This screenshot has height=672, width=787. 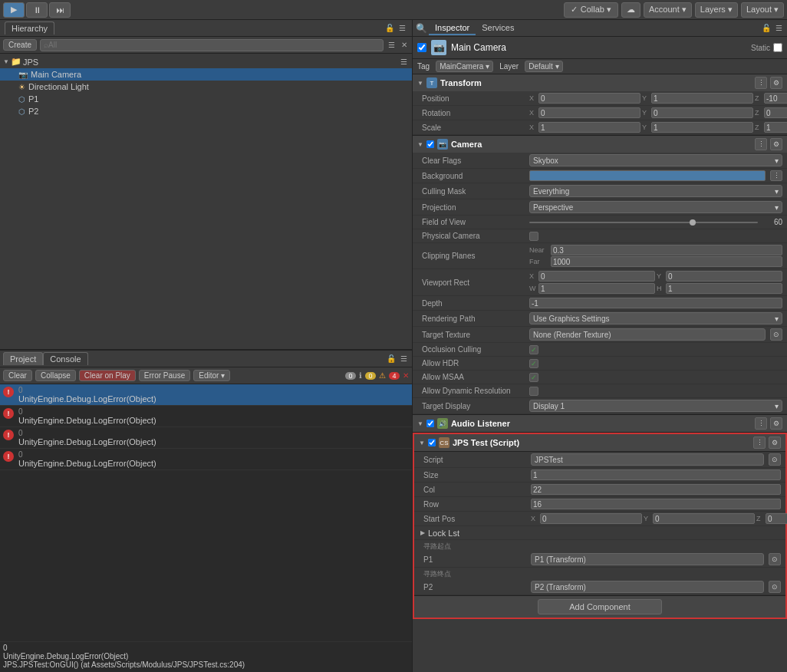 I want to click on jps-settings-icon: ☰, so click(x=403, y=61).